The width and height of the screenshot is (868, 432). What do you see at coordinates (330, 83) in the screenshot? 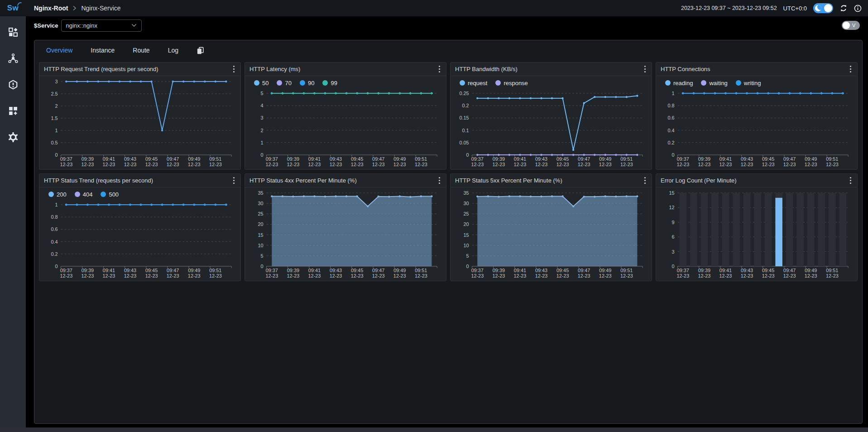
I see `legend-item: 99` at bounding box center [330, 83].